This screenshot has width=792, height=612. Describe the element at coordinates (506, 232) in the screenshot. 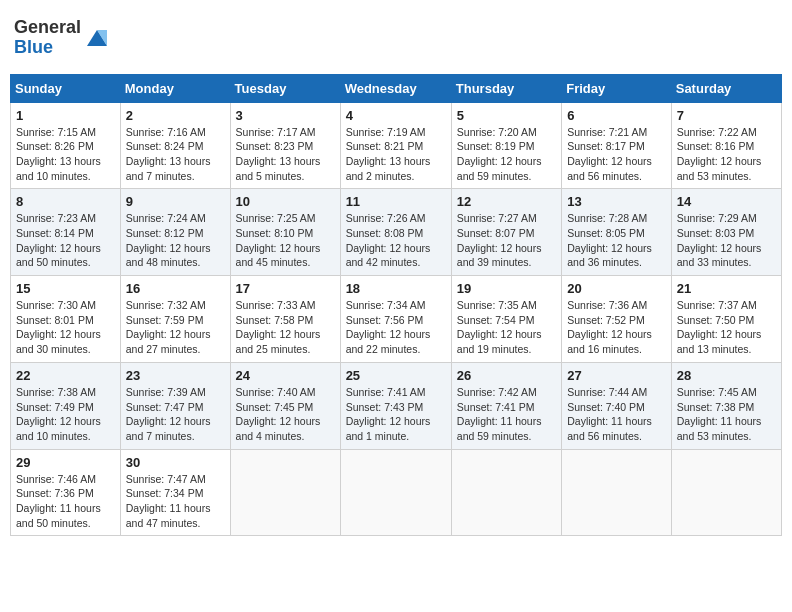

I see `calendar-cell: 12Sunrise: 7:27 AM Sunset: 8:07 PM Dayli…` at that location.